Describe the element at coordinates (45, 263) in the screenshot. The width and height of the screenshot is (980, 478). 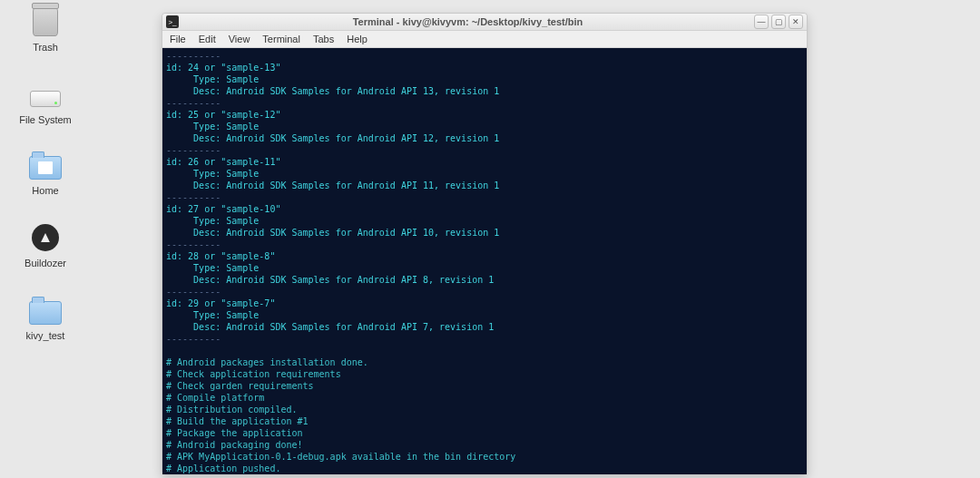
I see `buildozer-label: Buildozer` at that location.